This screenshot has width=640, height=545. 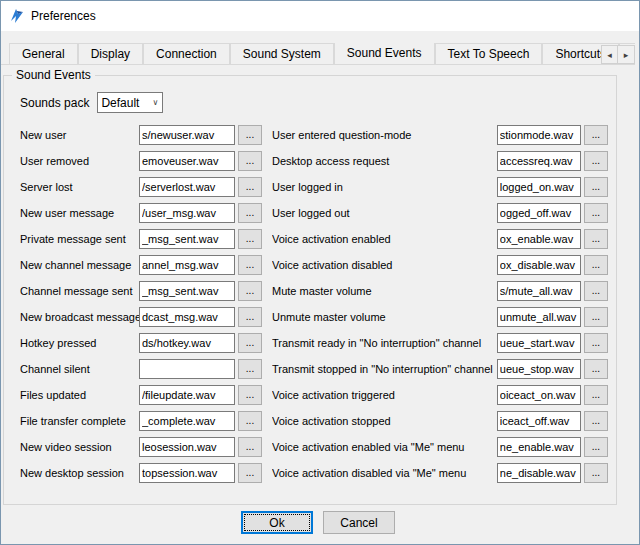 What do you see at coordinates (384, 473) in the screenshot?
I see `sound-event-label: Voice activation disabled via "Me" menu` at bounding box center [384, 473].